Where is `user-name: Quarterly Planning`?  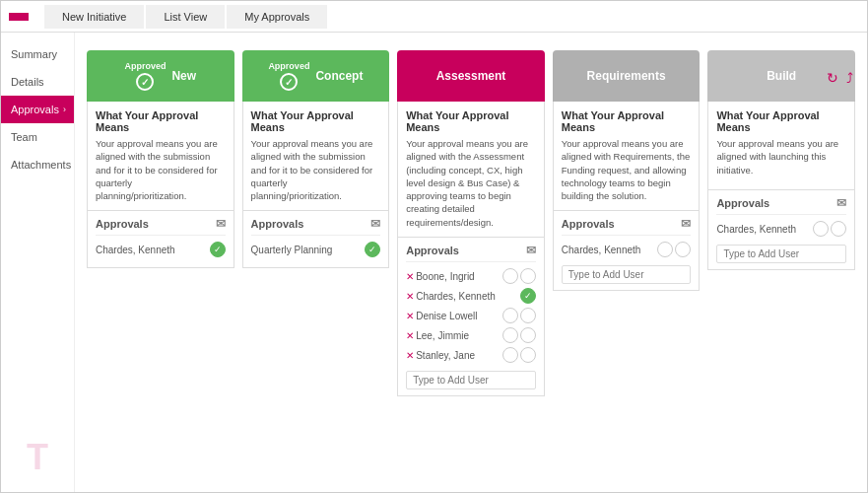 user-name: Quarterly Planning is located at coordinates (308, 250).